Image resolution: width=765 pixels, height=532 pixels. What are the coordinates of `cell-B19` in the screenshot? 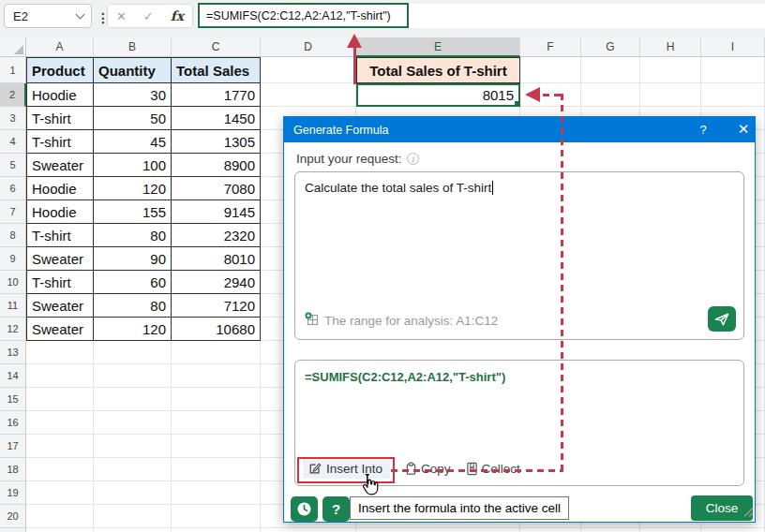 It's located at (133, 493).